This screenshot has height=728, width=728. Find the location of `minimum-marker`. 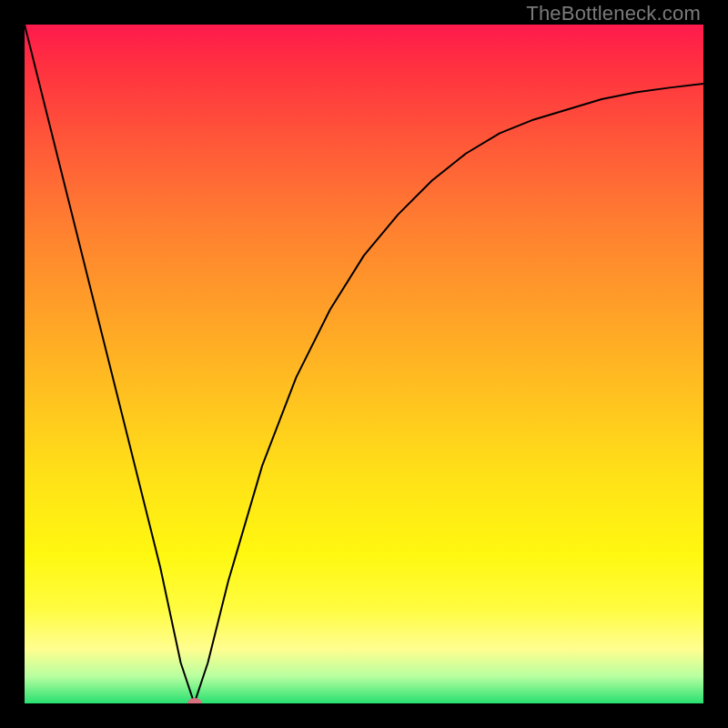

minimum-marker is located at coordinates (195, 701).